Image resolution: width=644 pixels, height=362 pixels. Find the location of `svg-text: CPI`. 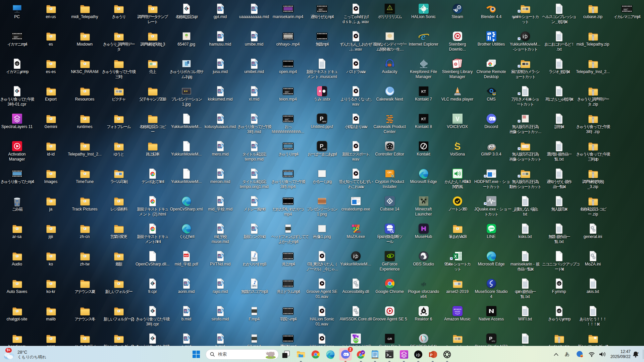

svg-text: CPI is located at coordinates (389, 172).